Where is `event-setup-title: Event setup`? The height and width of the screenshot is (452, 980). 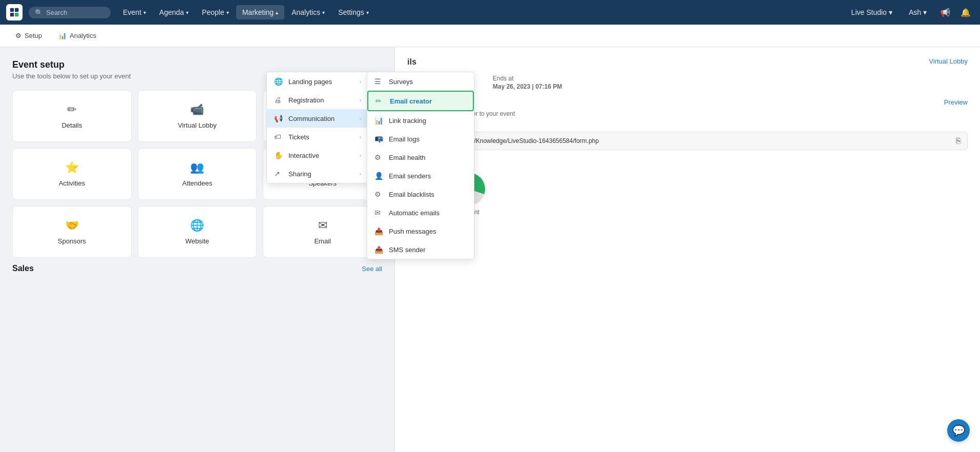
event-setup-title: Event setup is located at coordinates (197, 65).